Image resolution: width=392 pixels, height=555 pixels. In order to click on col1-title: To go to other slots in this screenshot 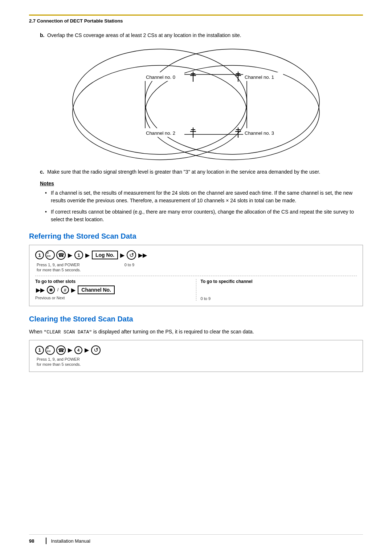, I will do `click(113, 281)`.